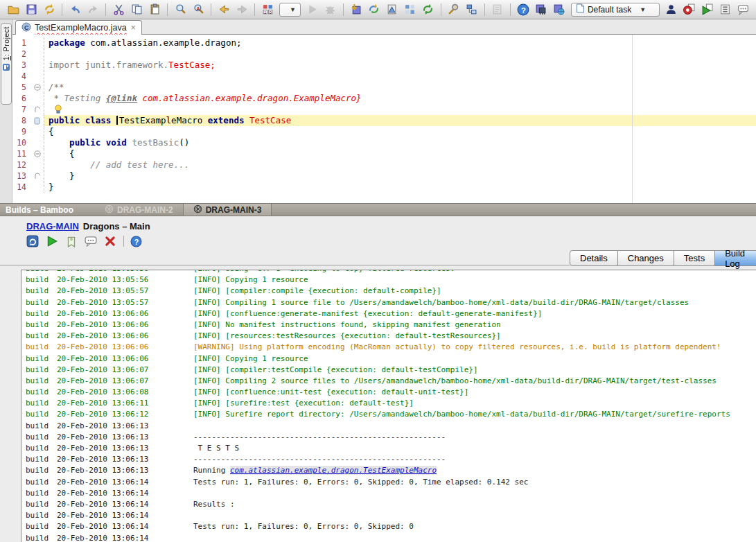 This screenshot has height=542, width=756. What do you see at coordinates (428, 10) in the screenshot?
I see `vcs-refresh-icon` at bounding box center [428, 10].